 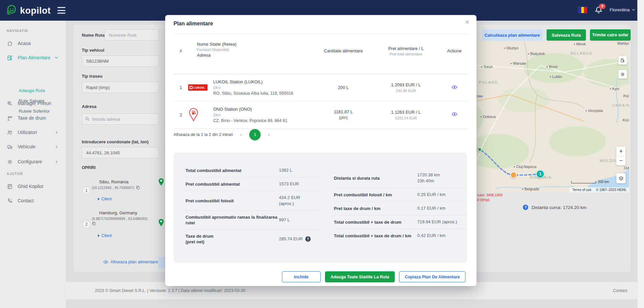 I want to click on map-label-city: Mahilyow, so click(x=623, y=43).